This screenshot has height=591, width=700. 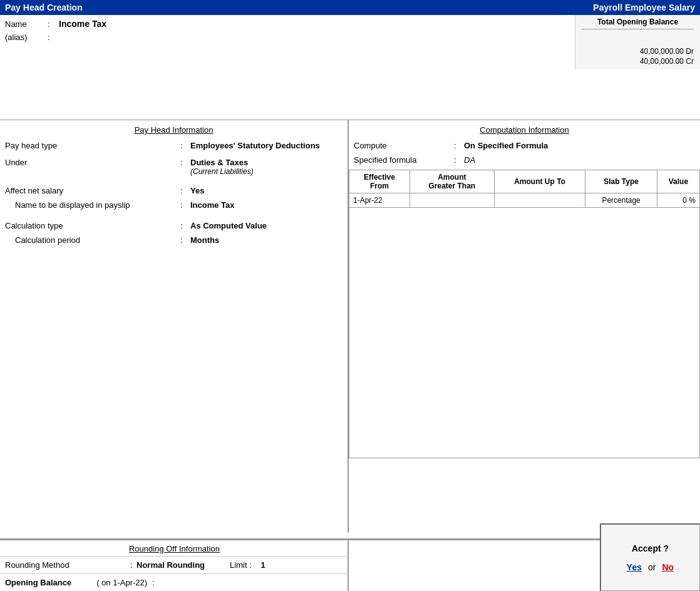 I want to click on affect-net-row: Affect net salary : Yes, so click(x=174, y=190).